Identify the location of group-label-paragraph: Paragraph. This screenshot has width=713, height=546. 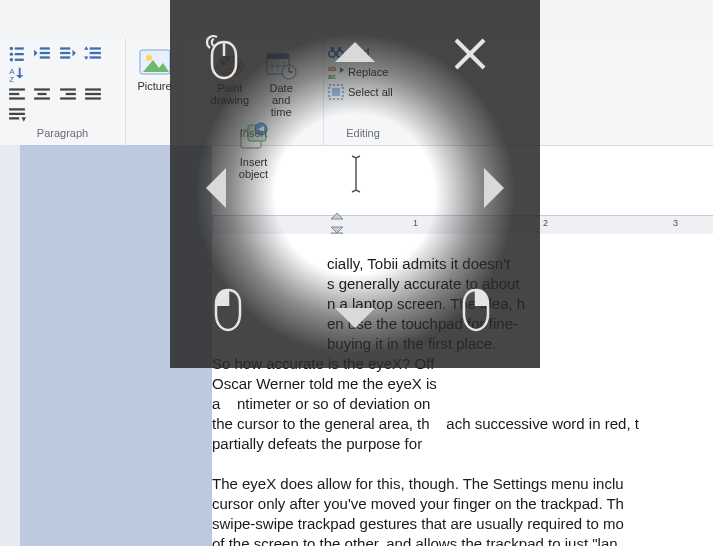
(62, 133).